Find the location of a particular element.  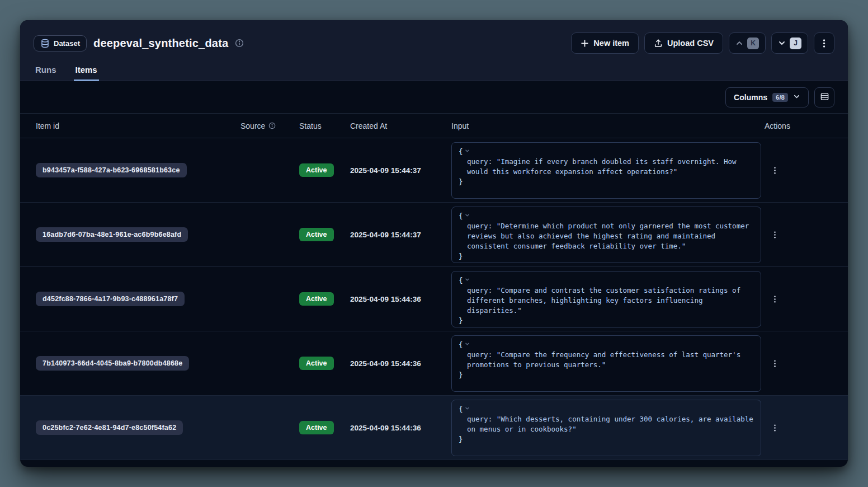

plus-icon is located at coordinates (585, 44).